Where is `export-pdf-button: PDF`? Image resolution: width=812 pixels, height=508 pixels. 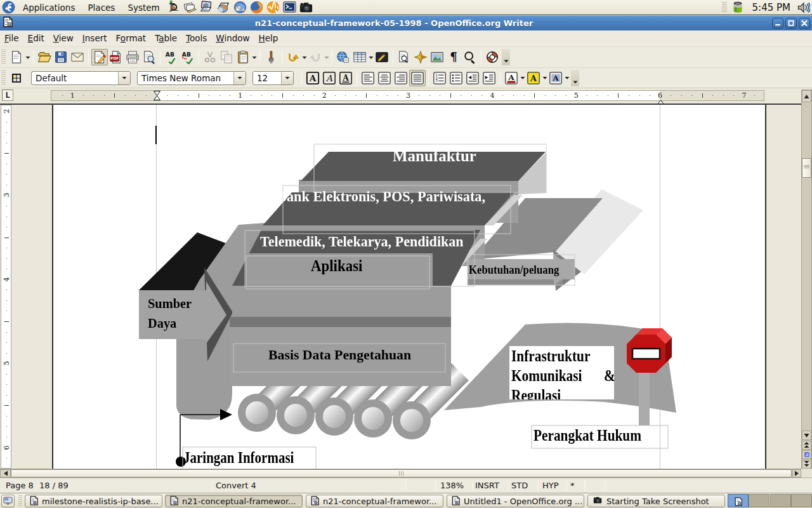
export-pdf-button: PDF is located at coordinates (116, 57).